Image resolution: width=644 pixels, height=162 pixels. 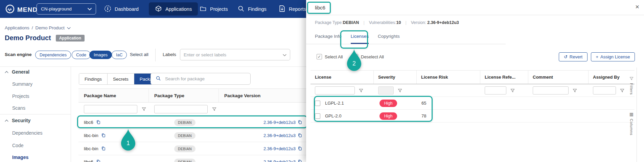 I want to click on sidebar-item-images: Images, so click(x=20, y=157).